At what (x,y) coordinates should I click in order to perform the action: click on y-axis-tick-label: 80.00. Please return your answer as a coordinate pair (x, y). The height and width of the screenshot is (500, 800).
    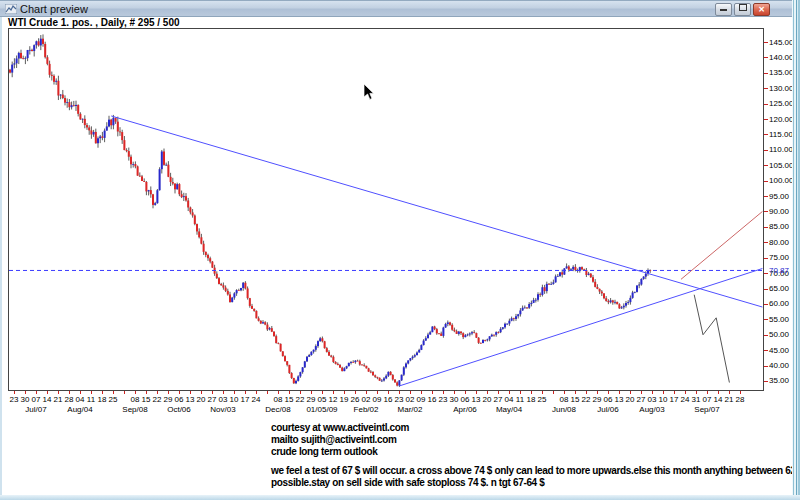
    Looking at the image, I should click on (779, 242).